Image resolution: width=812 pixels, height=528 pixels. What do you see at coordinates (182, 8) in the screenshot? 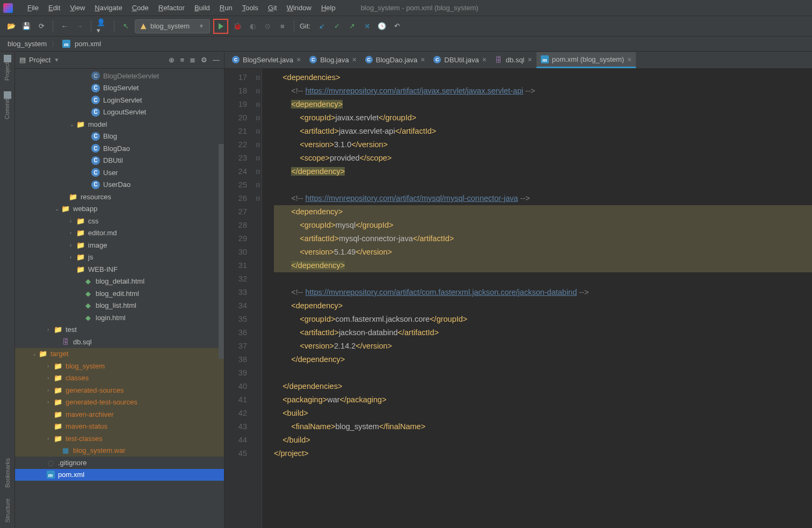
I see `main-menu: FileEditViewNavigateCodeRefactorBuildRun…` at bounding box center [182, 8].